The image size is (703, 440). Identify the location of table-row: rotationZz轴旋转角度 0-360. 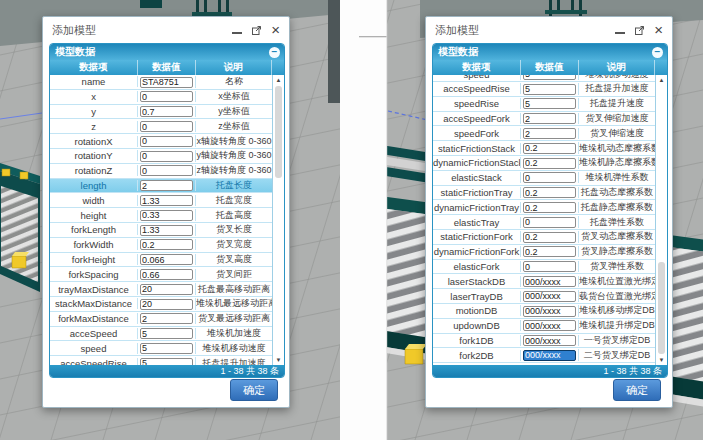
(161, 172).